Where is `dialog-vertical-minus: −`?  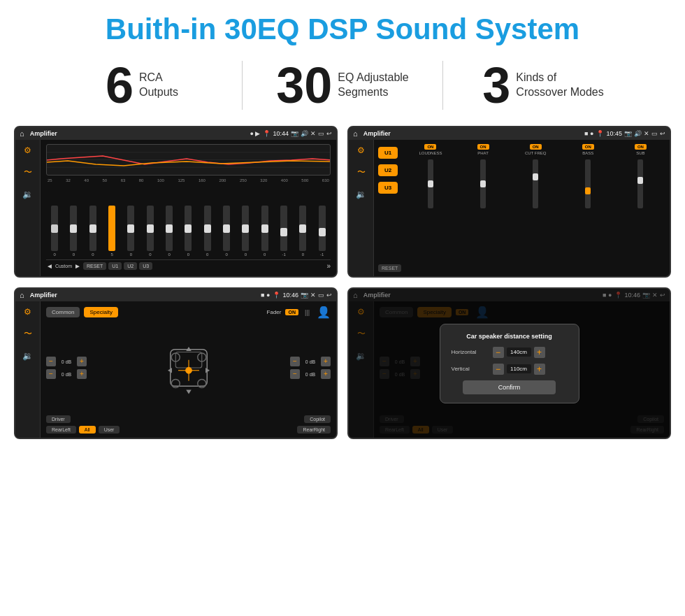
dialog-vertical-minus: − is located at coordinates (498, 369).